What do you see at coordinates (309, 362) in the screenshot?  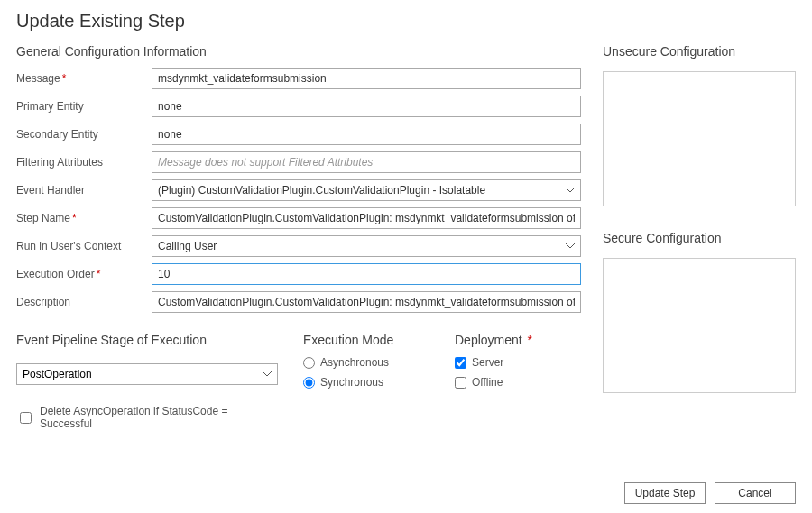 I see `async-radio` at bounding box center [309, 362].